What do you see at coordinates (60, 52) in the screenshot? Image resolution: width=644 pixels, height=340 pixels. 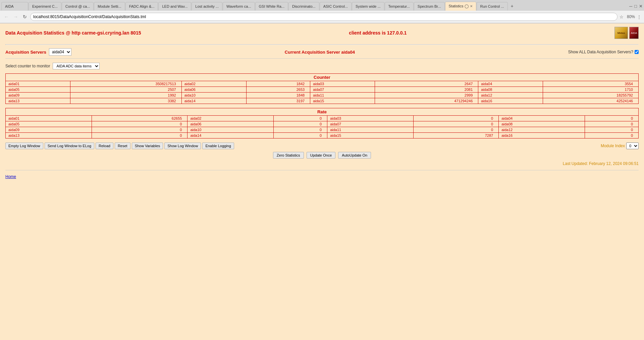 I see `server-select: aida04` at bounding box center [60, 52].